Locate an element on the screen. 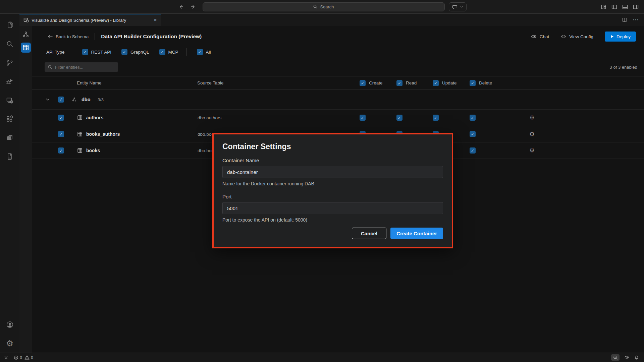 This screenshot has height=362, width=644. filter-entities-input is located at coordinates (81, 67).